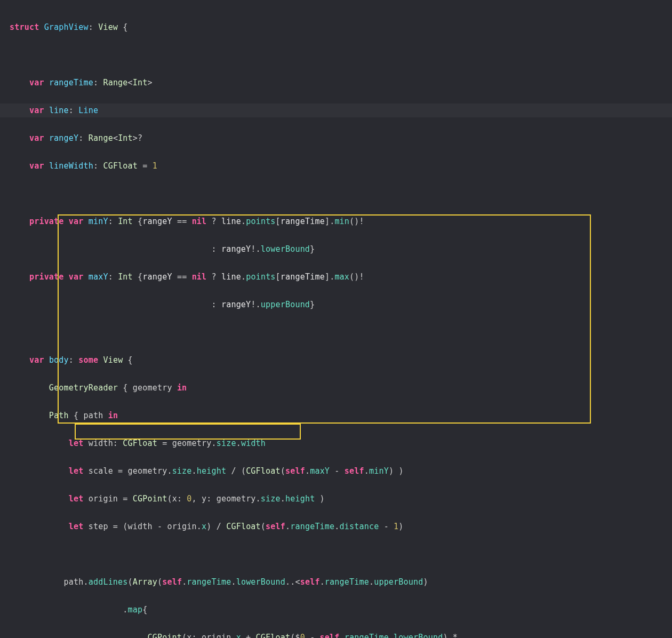 The image size is (672, 638). Describe the element at coordinates (341, 471) in the screenshot. I see `code-line: let scale = geometry.size.height / (CGFl…` at that location.